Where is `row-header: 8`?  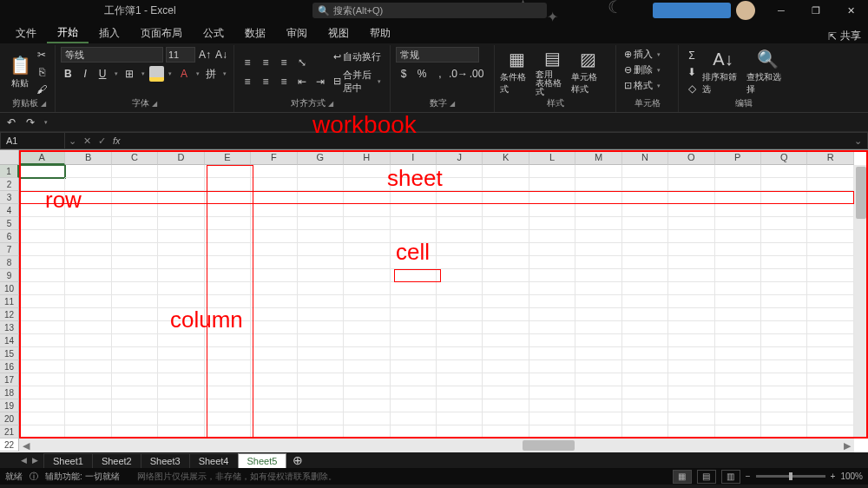
row-header: 8 is located at coordinates (10, 262).